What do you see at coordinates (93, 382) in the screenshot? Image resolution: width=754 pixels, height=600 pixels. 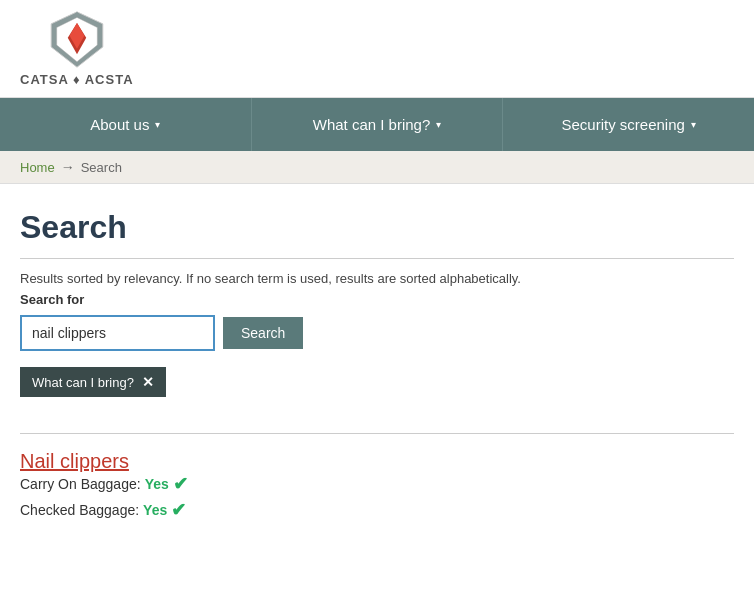 I see `filter-tag: What can I bring? ✕` at bounding box center [93, 382].